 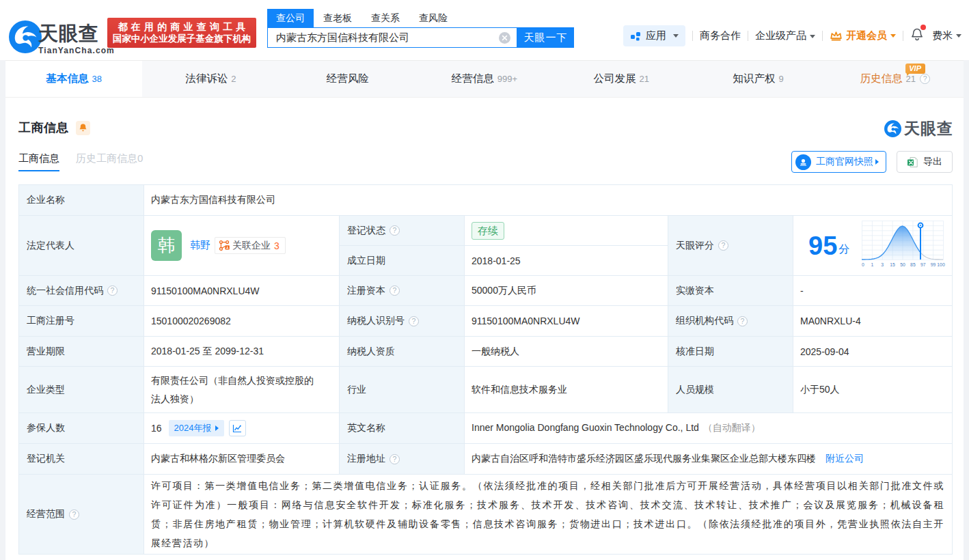 What do you see at coordinates (903, 265) in the screenshot?
I see `chart-tick: 50` at bounding box center [903, 265].